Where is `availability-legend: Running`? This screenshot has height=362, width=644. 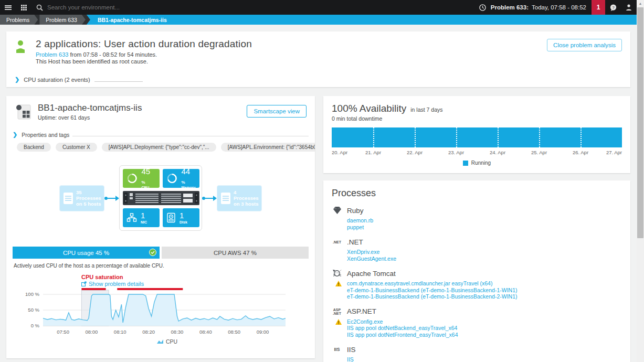 availability-legend: Running is located at coordinates (477, 163).